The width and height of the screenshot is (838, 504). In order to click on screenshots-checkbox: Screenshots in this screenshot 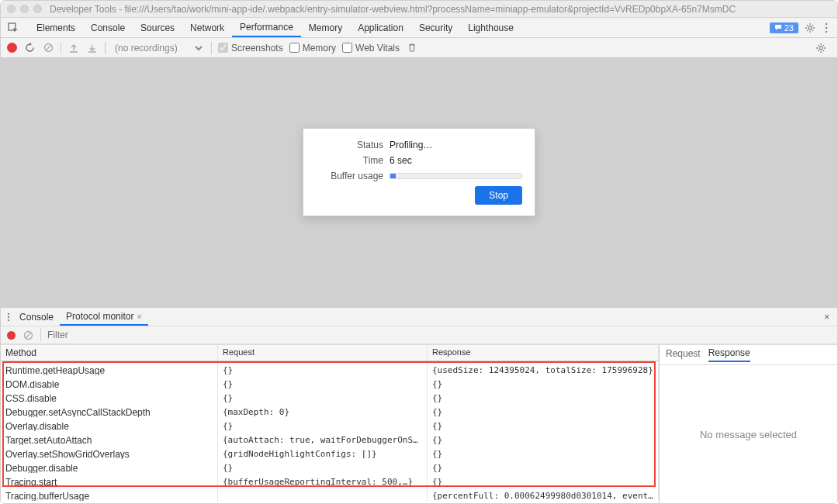, I will do `click(251, 48)`.